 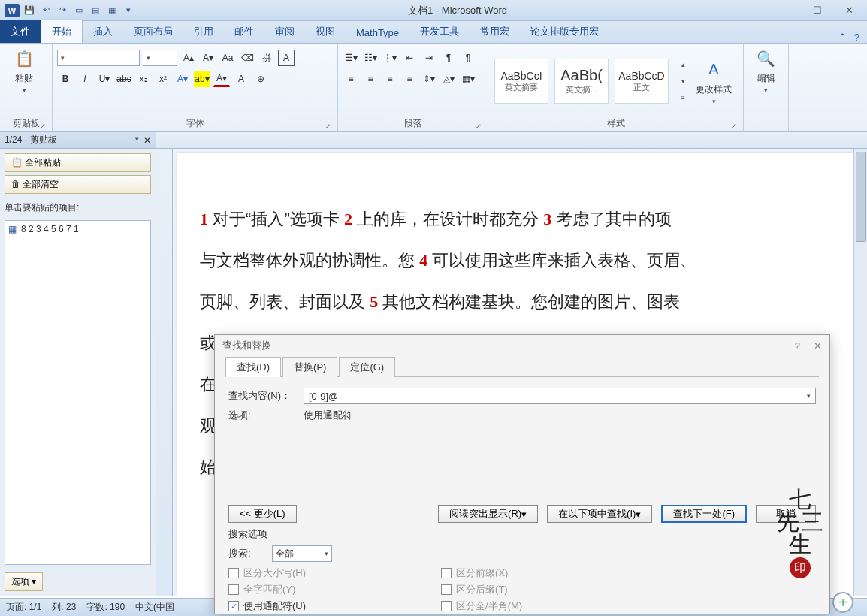 I want to click on align-center-icon: ≡, so click(x=370, y=79).